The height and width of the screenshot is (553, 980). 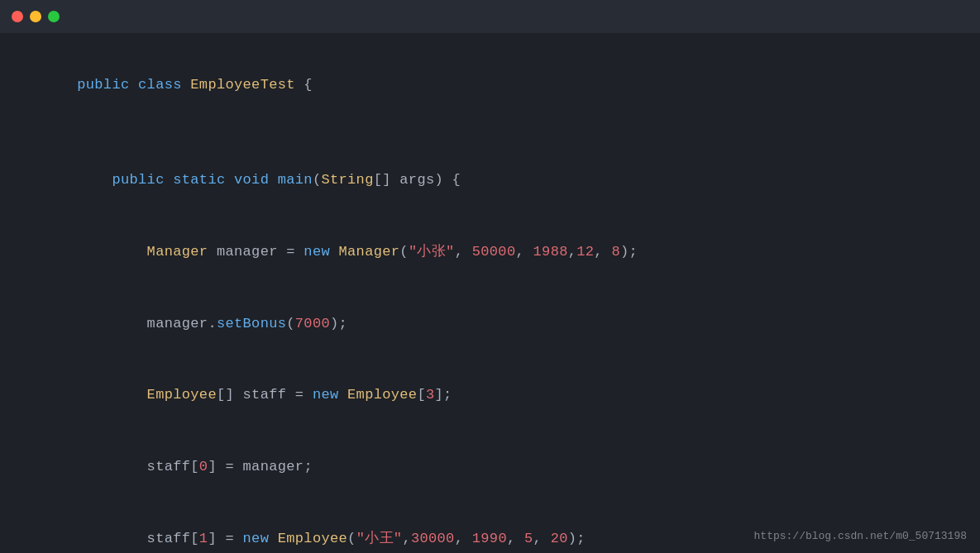 What do you see at coordinates (490, 397) in the screenshot?
I see `code-line-6: Employee[] staff = new Employee[3];` at bounding box center [490, 397].